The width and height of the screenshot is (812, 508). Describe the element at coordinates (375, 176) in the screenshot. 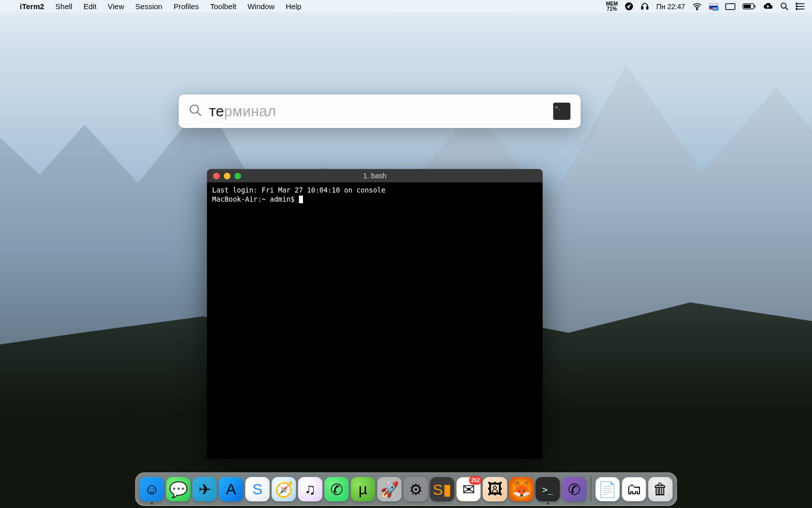

I see `terminal-titlebar: 1. bash` at that location.